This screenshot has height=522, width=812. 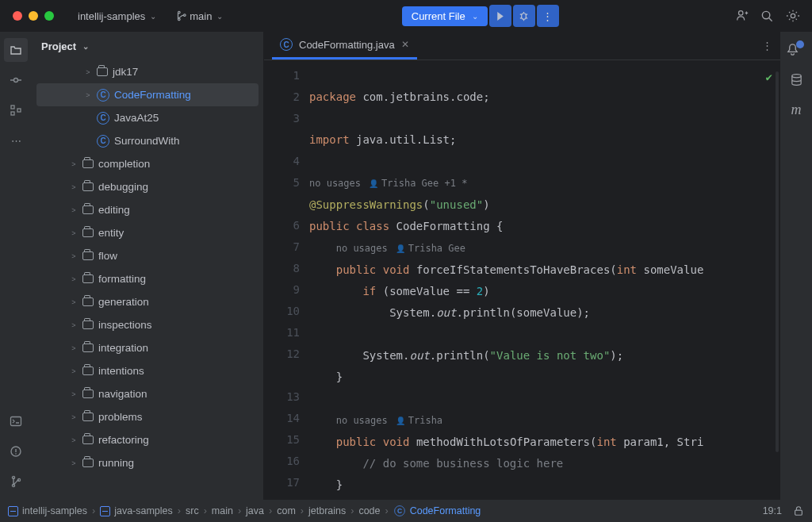 What do you see at coordinates (16, 80) in the screenshot?
I see `commit-tool-button` at bounding box center [16, 80].